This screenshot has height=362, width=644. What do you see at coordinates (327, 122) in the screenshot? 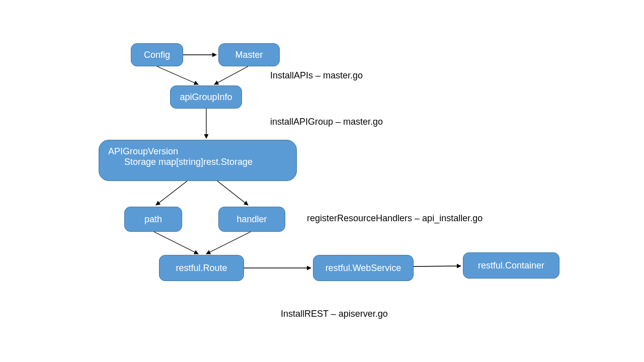
I see `label-installapigroup: installAPIGroup – master.go` at bounding box center [327, 122].